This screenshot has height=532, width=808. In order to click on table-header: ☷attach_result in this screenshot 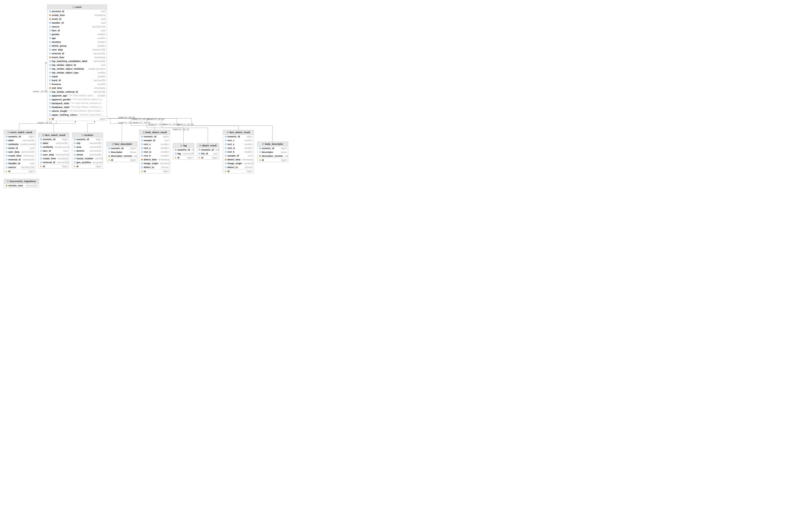, I will do `click(208, 145)`.